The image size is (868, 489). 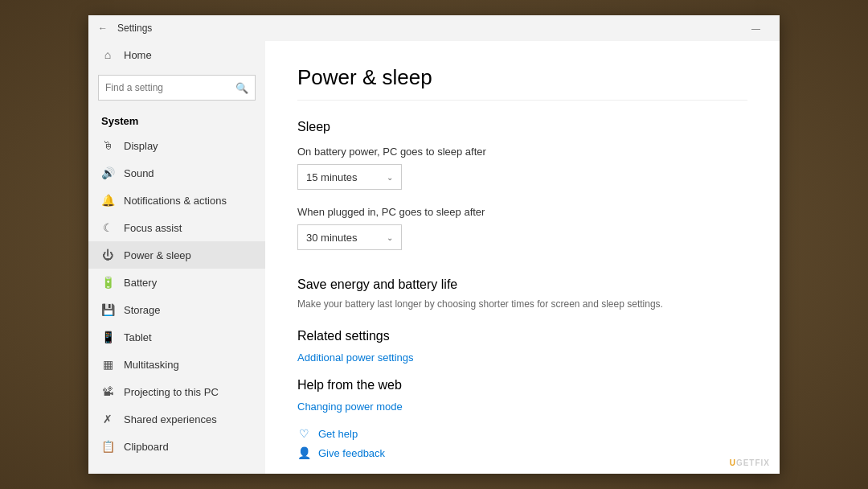 I want to click on notifications-icon: 🔔, so click(x=108, y=200).